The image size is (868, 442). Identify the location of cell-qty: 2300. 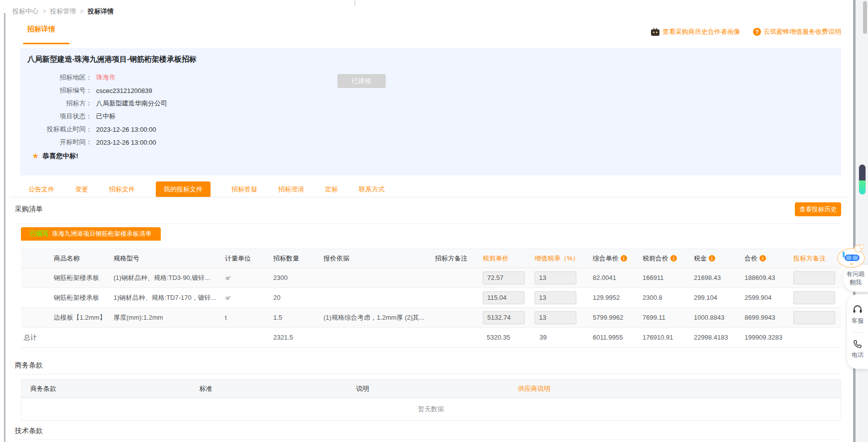
(299, 278).